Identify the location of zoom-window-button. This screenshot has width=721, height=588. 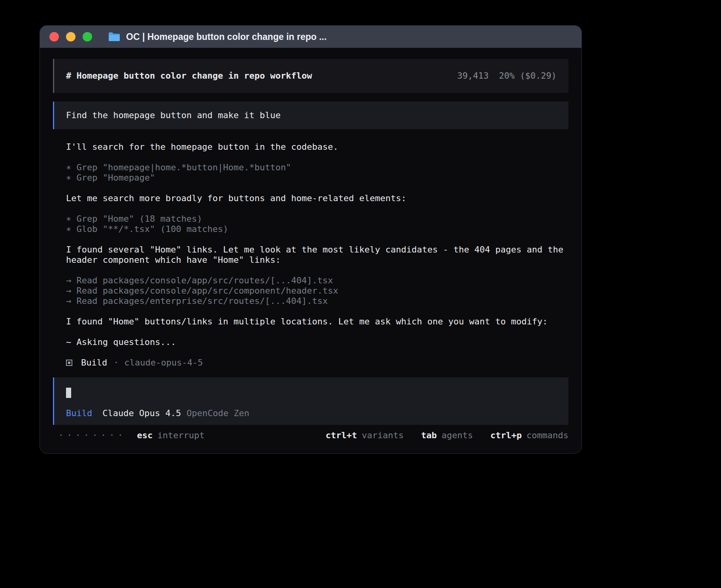
(87, 37).